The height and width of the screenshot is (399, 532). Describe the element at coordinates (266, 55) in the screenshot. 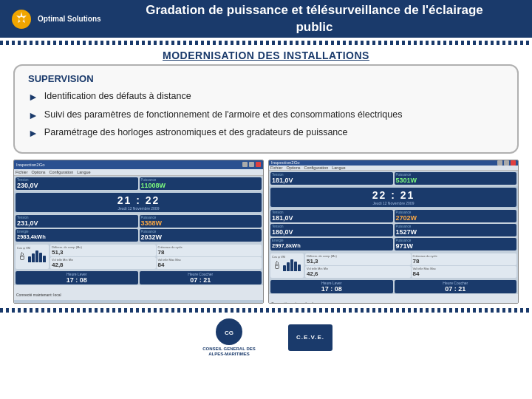

I see `section-title: MODERNISATION DES INSTALLATIONS` at that location.